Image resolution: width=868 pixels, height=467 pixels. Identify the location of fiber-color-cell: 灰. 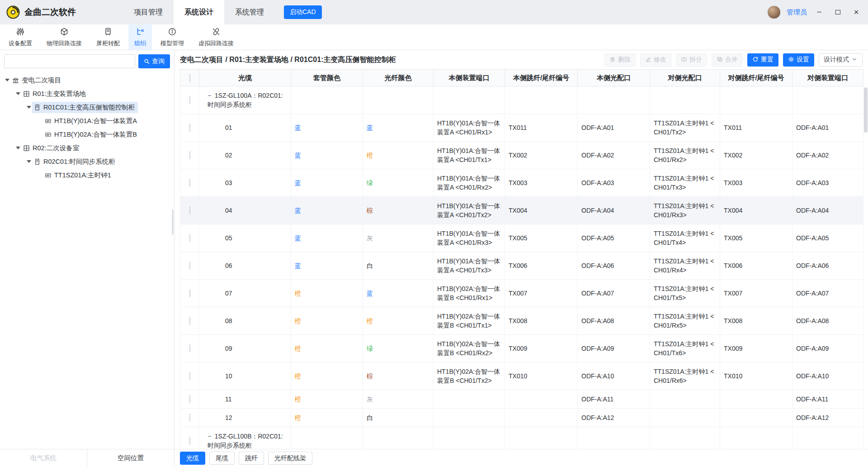
(398, 238).